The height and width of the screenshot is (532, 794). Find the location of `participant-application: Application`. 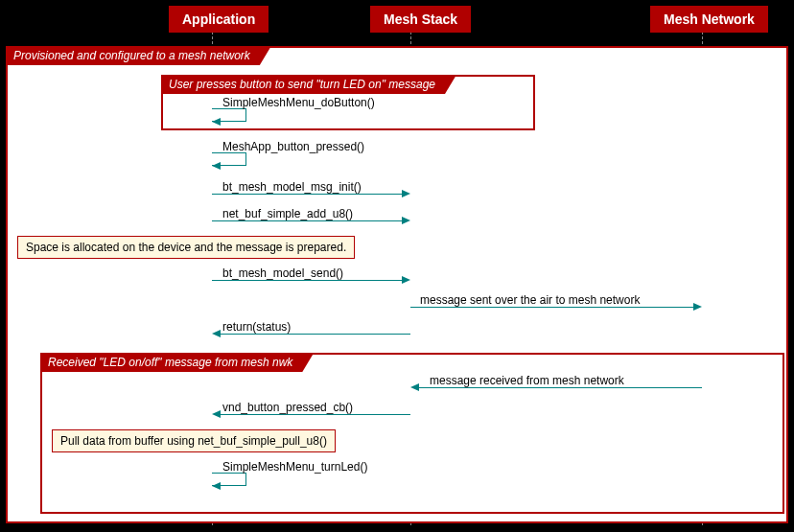

participant-application: Application is located at coordinates (219, 19).